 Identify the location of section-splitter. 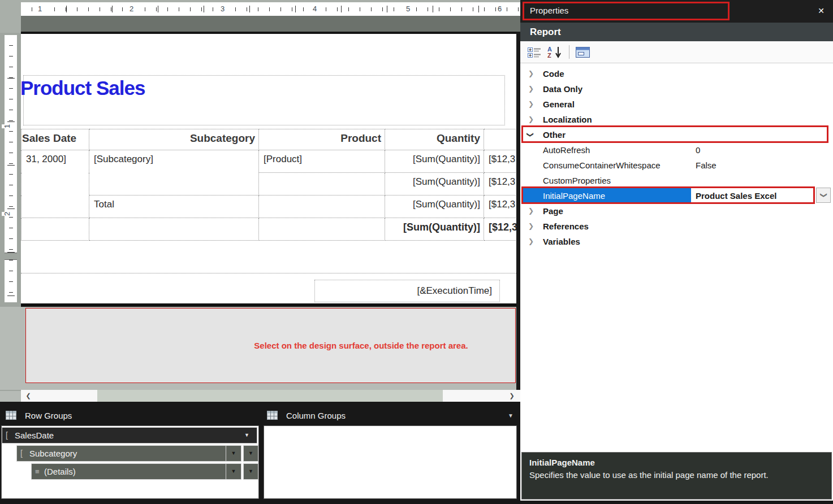
(11, 257).